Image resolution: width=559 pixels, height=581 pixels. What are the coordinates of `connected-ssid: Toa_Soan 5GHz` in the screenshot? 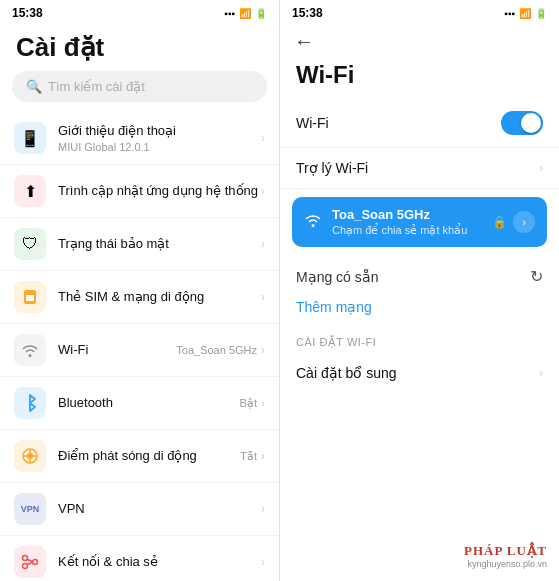 It's located at (412, 214).